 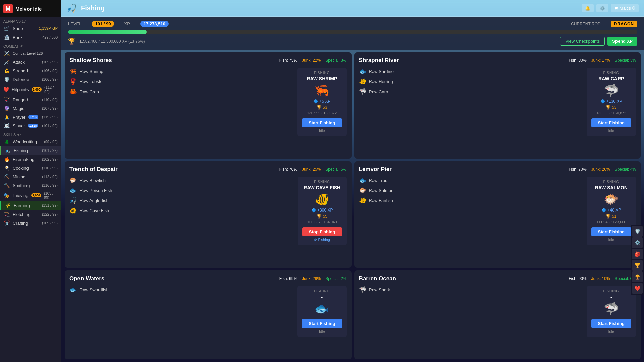 I want to click on panel-status: Idle, so click(x=611, y=240).